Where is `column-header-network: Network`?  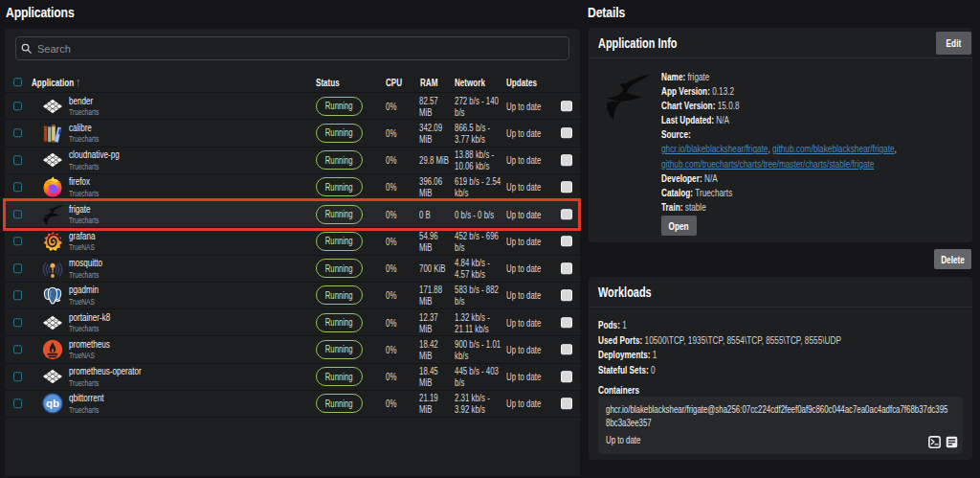
column-header-network: Network is located at coordinates (470, 82).